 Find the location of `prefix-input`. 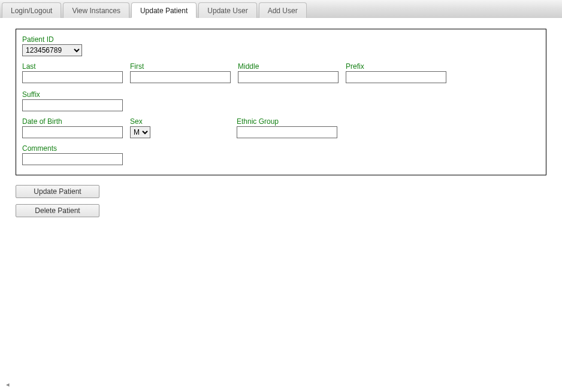

prefix-input is located at coordinates (396, 77).